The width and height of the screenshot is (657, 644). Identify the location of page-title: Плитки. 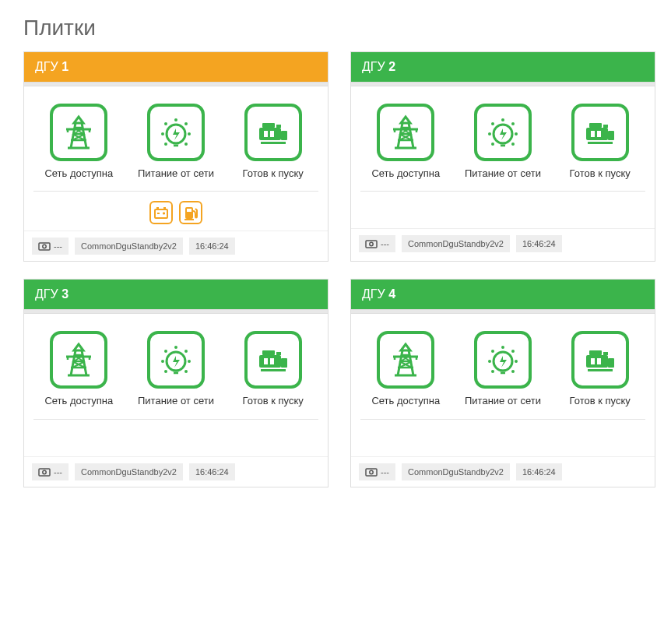
(328, 28).